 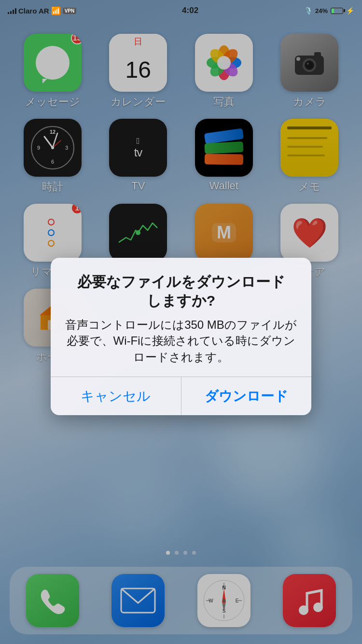 I want to click on alert-cancel-button: キャンセル, so click(x=116, y=396).